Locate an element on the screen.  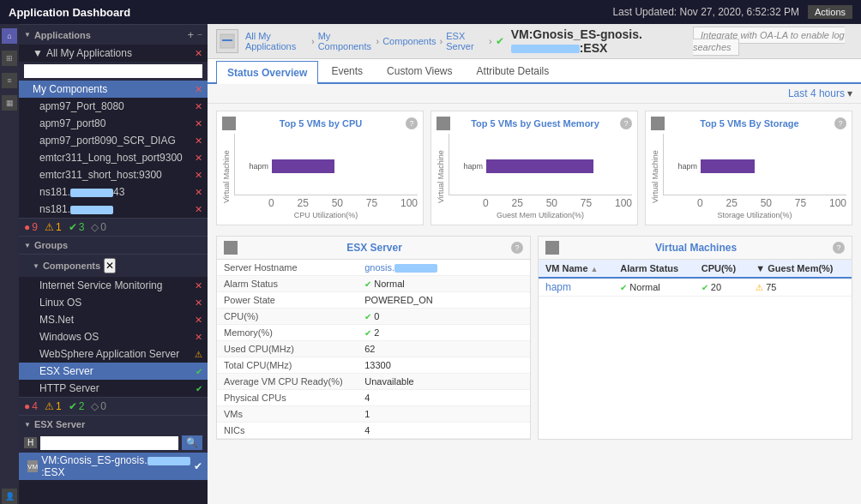
minus-application-button: − is located at coordinates (200, 34).